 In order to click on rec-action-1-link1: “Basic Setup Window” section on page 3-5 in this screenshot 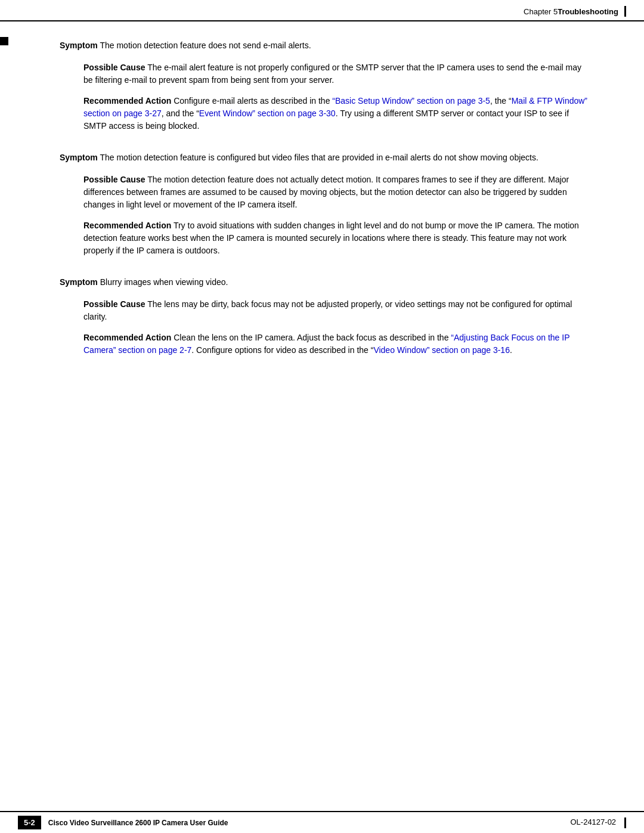, I will do `click(411, 101)`.